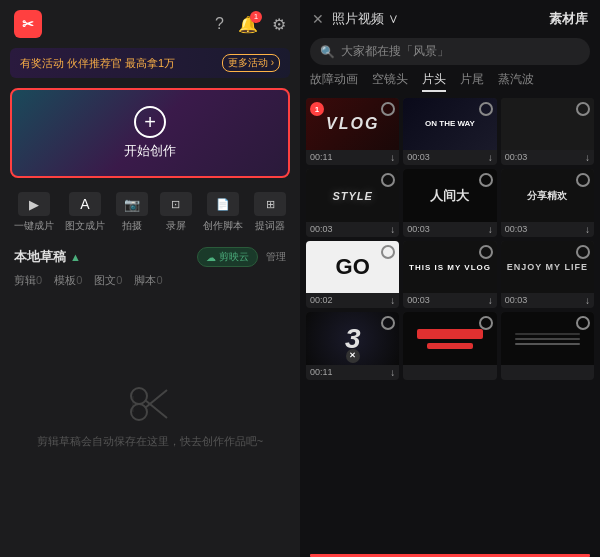 This screenshot has height=557, width=600. I want to click on grid-item-style: STYLE 00:03 ↓, so click(352, 202).